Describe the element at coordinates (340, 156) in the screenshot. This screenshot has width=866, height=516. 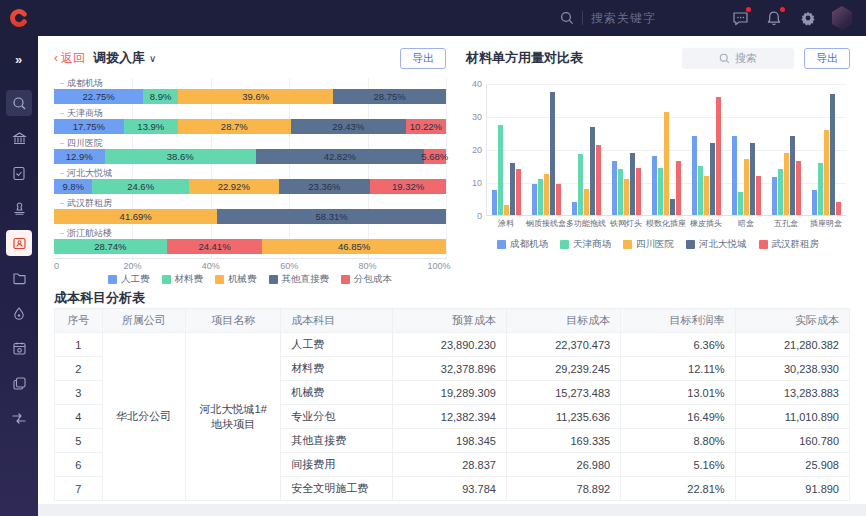
I see `bar-segment: 42.82%` at that location.